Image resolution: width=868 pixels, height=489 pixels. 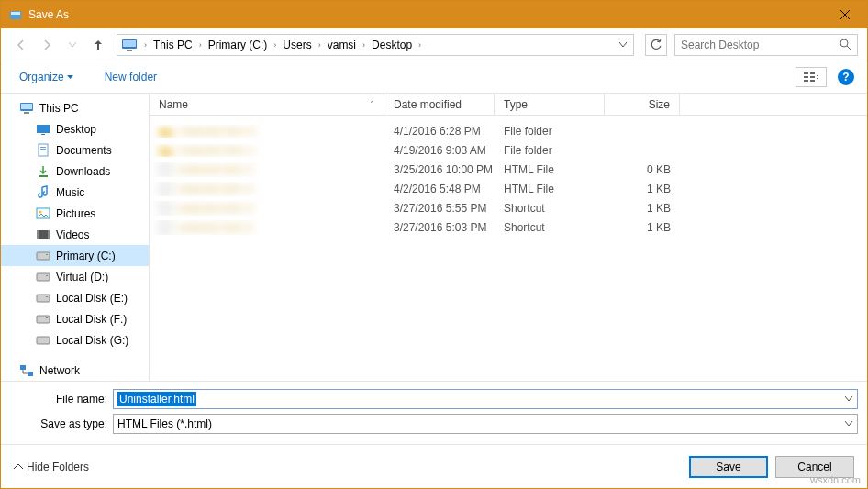 What do you see at coordinates (75, 319) in the screenshot?
I see `tree-item: Local Disk (F:)` at bounding box center [75, 319].